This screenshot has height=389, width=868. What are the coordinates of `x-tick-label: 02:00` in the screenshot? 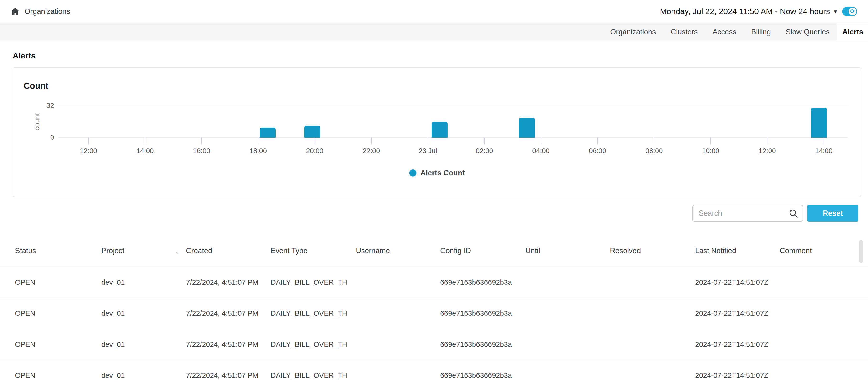 It's located at (485, 151).